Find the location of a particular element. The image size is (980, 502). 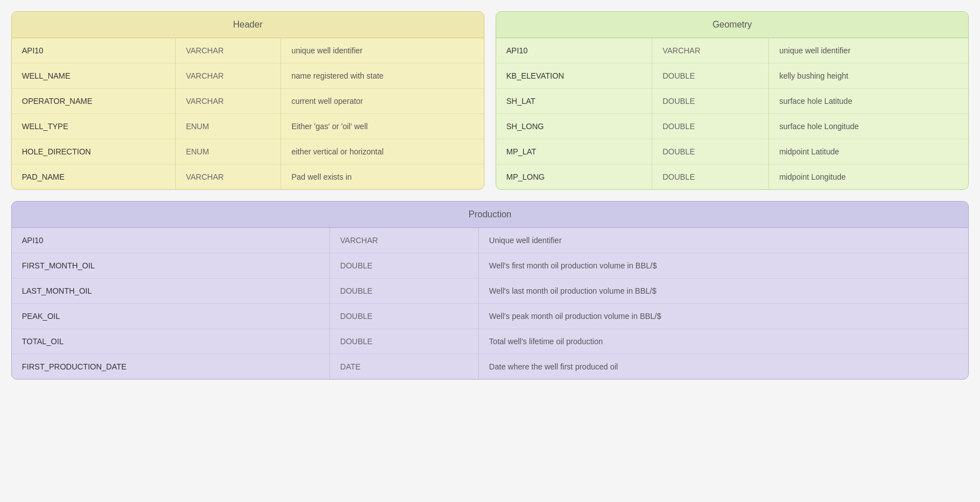

field-description: Either 'gas' or 'oil' well is located at coordinates (383, 127).